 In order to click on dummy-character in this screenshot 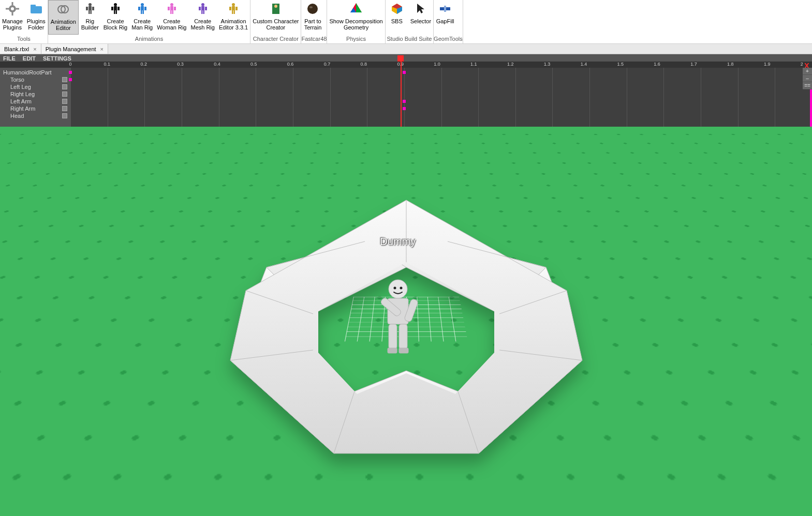, I will do `click(398, 318)`.